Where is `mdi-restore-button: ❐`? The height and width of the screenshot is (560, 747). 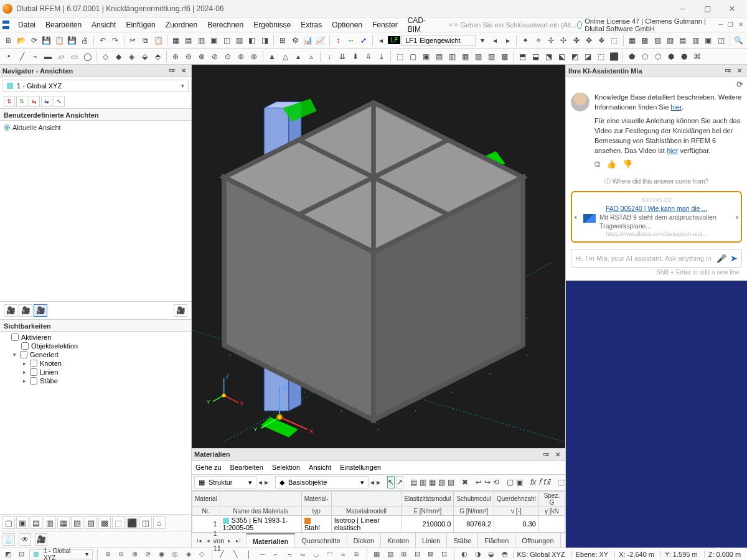 mdi-restore-button: ❐ is located at coordinates (731, 25).